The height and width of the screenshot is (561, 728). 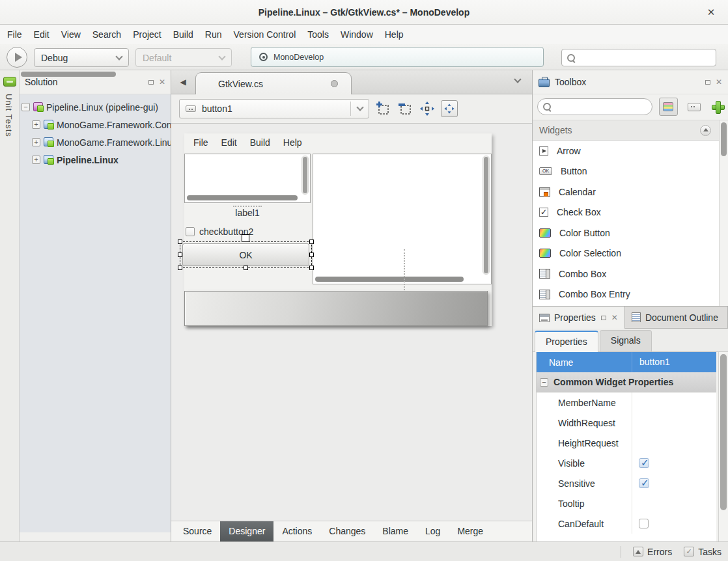 What do you see at coordinates (718, 107) in the screenshot?
I see `add-toolbox-item-icon` at bounding box center [718, 107].